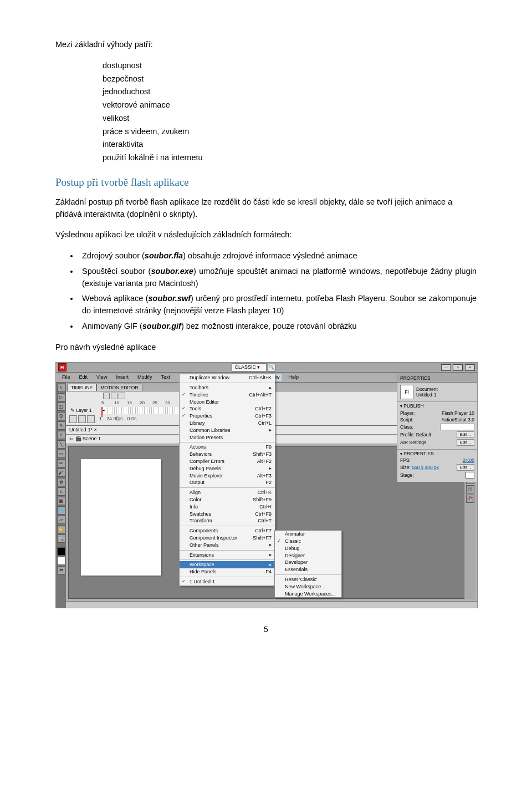  I want to click on brush-tool-icon: 🖌, so click(61, 472).